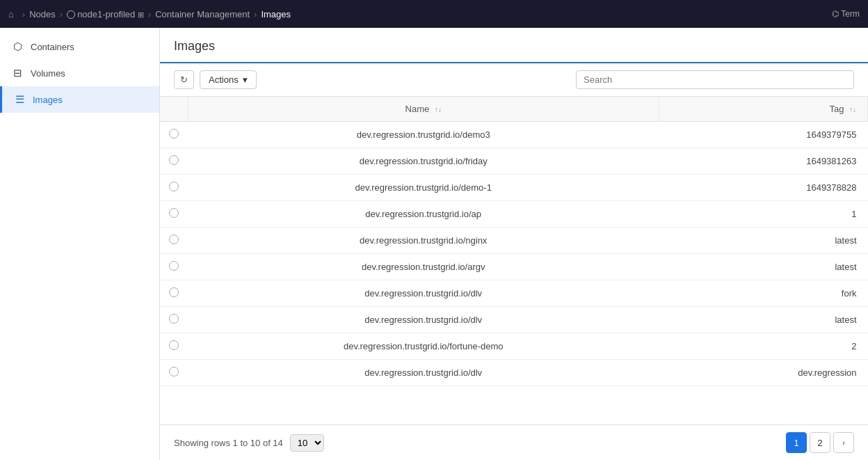 The width and height of the screenshot is (868, 460). I want to click on table-row: dev.regression.trustgrid.io/demo31649379…, so click(514, 135).